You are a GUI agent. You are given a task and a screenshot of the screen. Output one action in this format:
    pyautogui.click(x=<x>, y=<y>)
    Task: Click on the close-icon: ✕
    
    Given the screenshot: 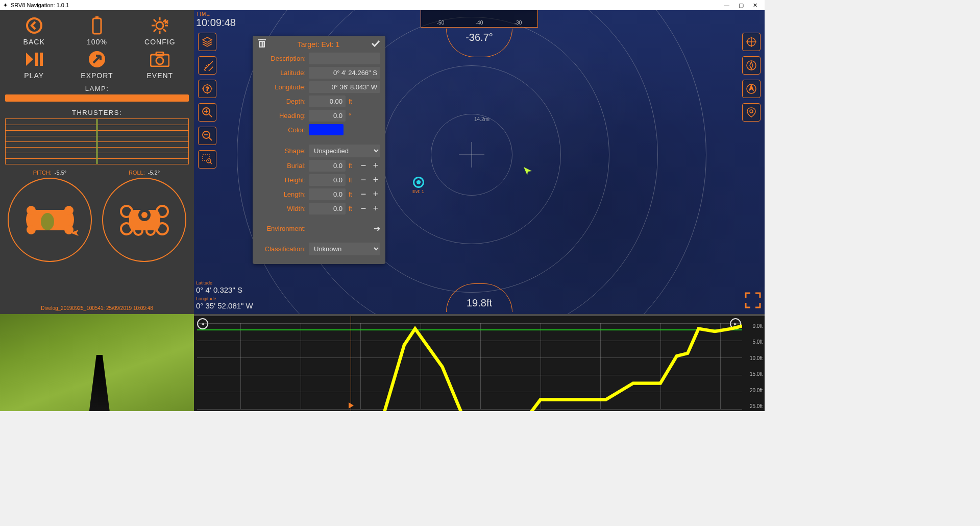 What is the action you would take?
    pyautogui.click(x=755, y=5)
    